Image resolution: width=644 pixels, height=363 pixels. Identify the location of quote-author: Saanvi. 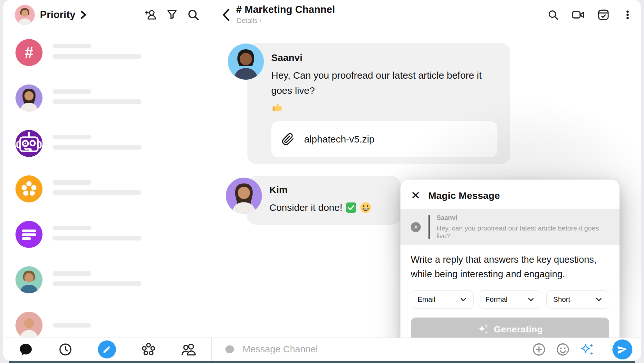
(523, 218).